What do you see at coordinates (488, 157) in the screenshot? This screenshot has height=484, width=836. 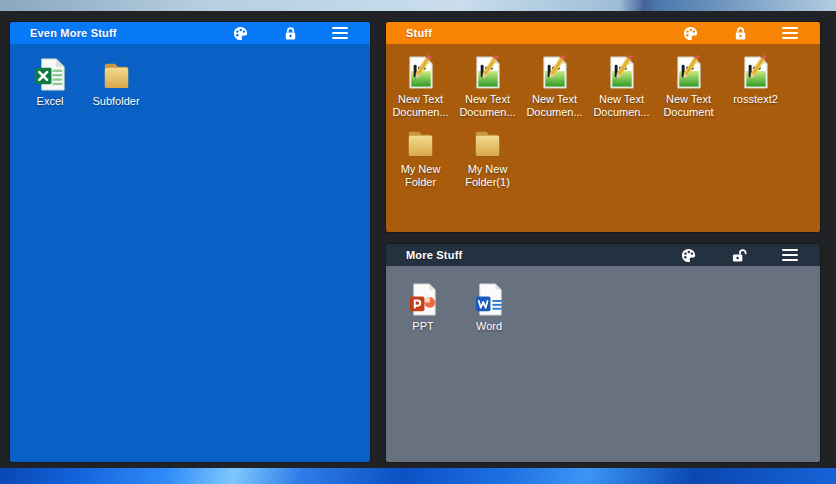 I see `desktop-item-my-new-folder-1: My New Folder(1)` at bounding box center [488, 157].